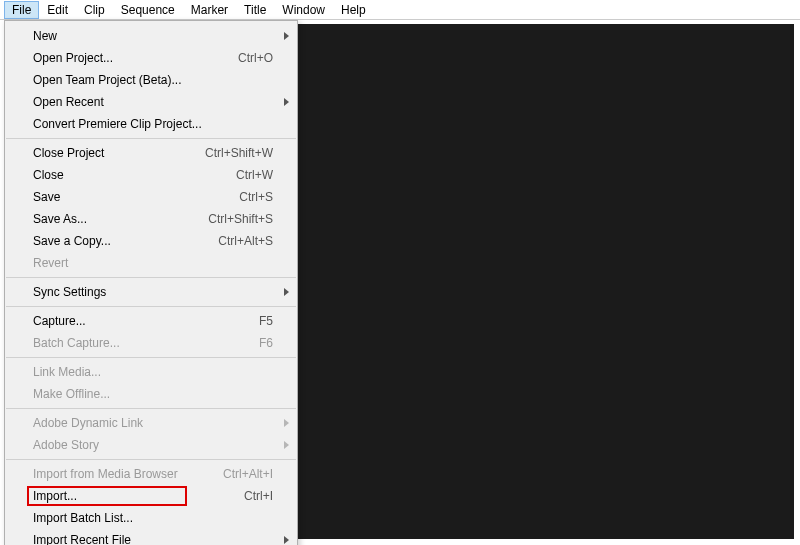 The height and width of the screenshot is (545, 800). I want to click on menu-item-label: Open Recent, so click(68, 102).